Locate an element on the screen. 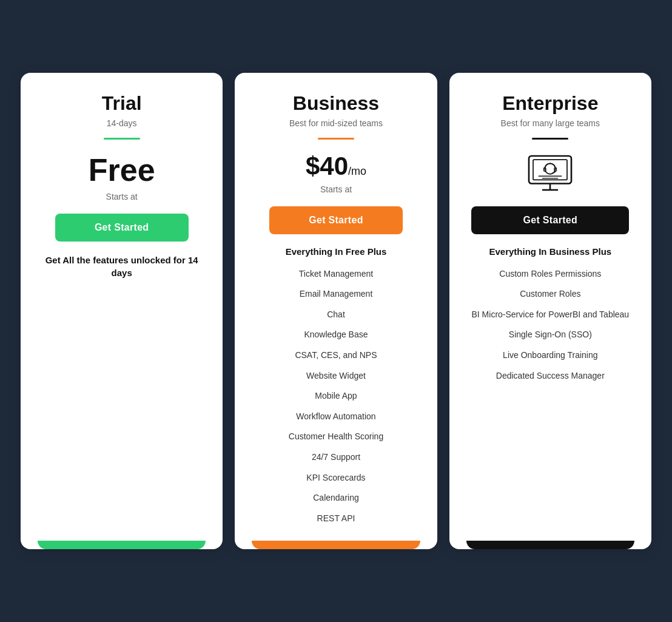 The image size is (672, 622). enterprise-plan-subtitle: Best for many large teams is located at coordinates (551, 123).